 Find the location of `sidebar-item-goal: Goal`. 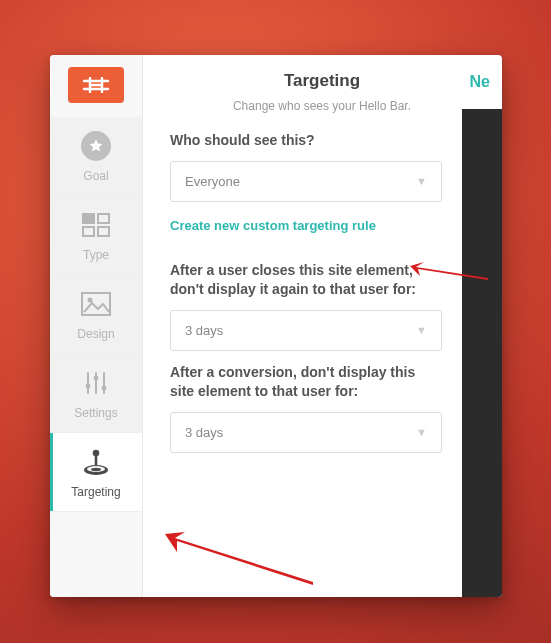

sidebar-item-goal: Goal is located at coordinates (96, 156).